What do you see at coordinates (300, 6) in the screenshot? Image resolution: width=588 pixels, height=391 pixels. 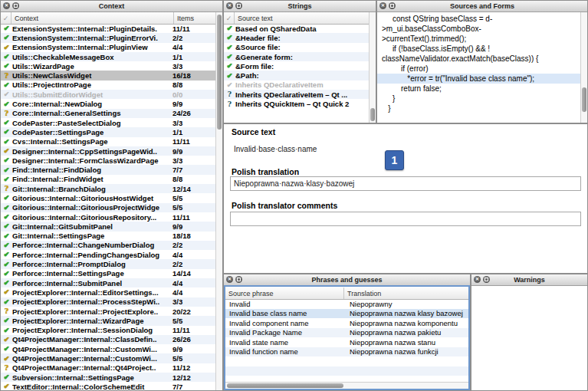 I see `strings-titlebar: ✕ Strings` at bounding box center [300, 6].